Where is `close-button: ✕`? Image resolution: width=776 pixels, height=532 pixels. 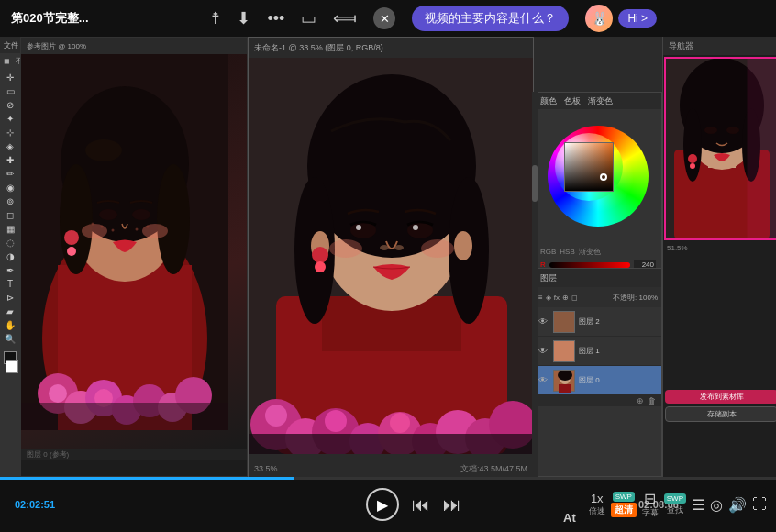
close-button: ✕ is located at coordinates (384, 18).